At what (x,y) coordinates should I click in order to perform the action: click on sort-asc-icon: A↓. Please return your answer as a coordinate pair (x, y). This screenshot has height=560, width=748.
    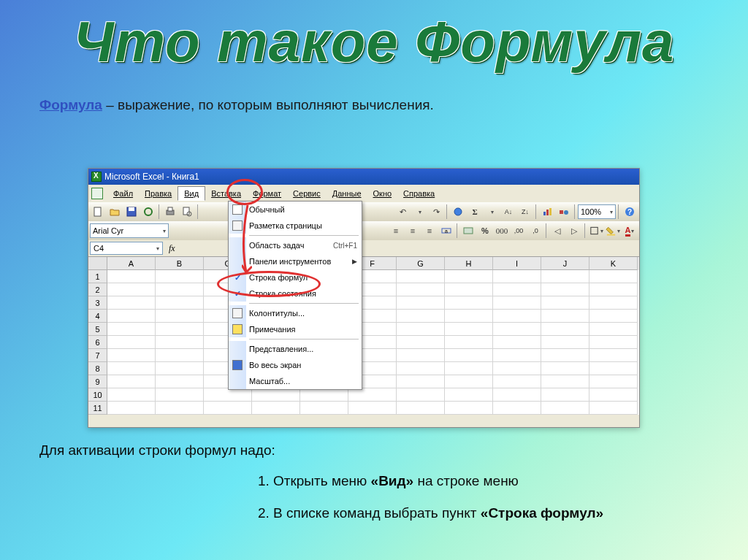
    Looking at the image, I should click on (508, 212).